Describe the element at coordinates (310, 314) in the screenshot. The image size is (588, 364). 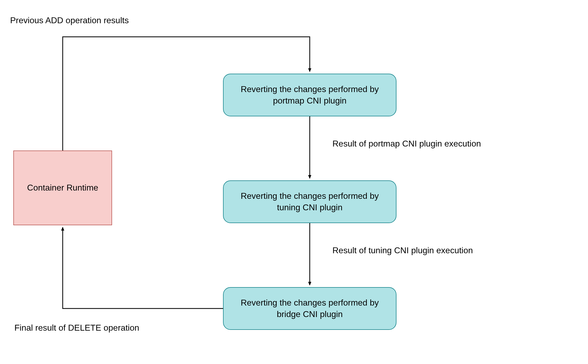
I see `bridge-line2: bridge CNI plugin` at that location.